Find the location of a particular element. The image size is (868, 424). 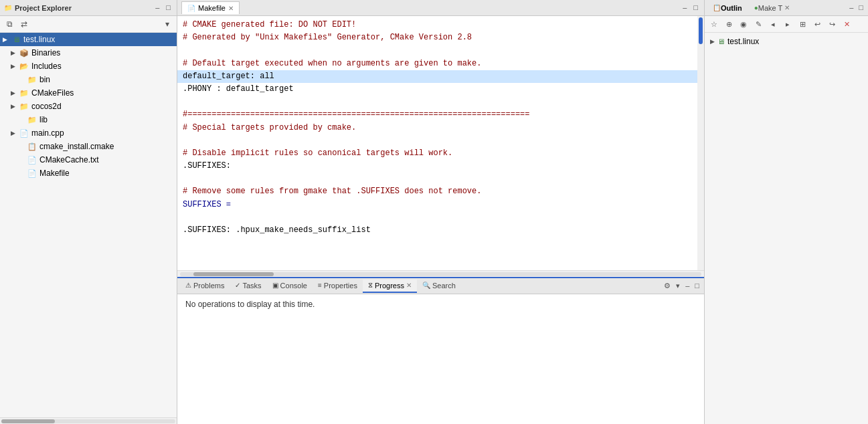

bottom-minimize-btn: ▾ is located at coordinates (678, 286).